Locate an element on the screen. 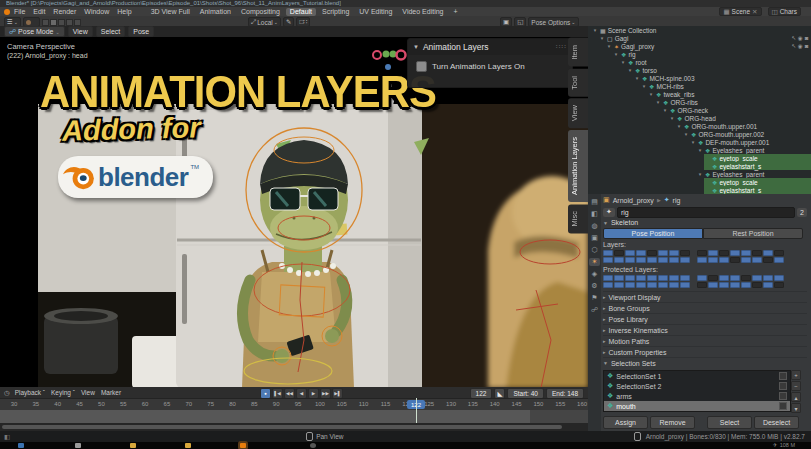  outliner-row-root: ▾❖root is located at coordinates (700, 62).